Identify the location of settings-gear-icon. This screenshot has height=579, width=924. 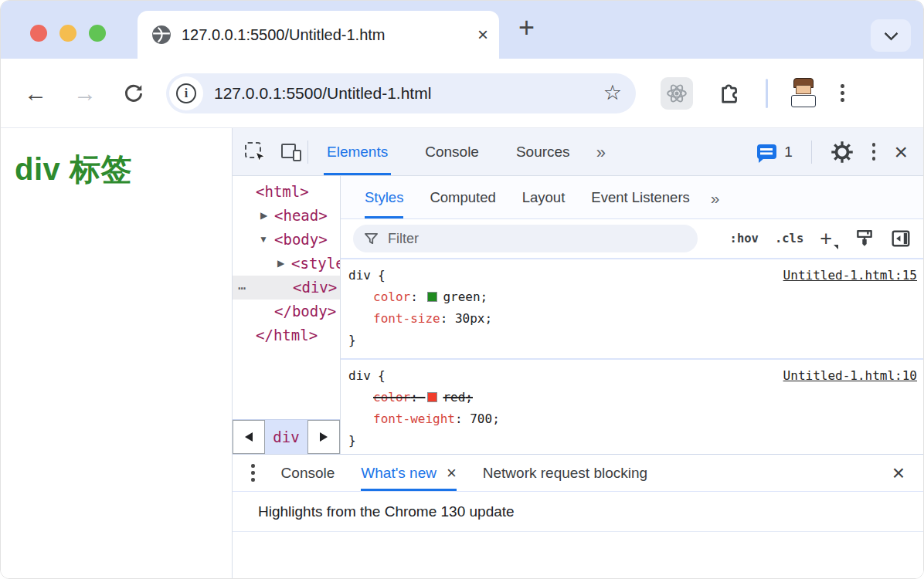
(842, 152).